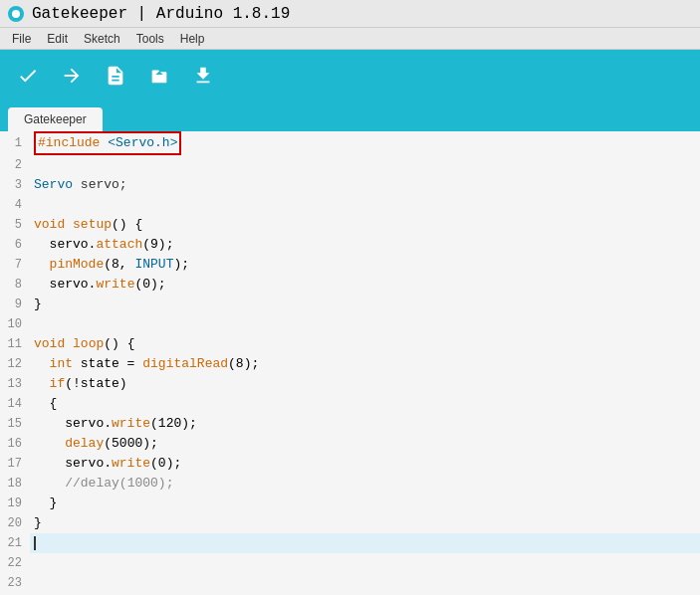 The image size is (700, 595). Describe the element at coordinates (15, 444) in the screenshot. I see `line-num-16: 16` at that location.